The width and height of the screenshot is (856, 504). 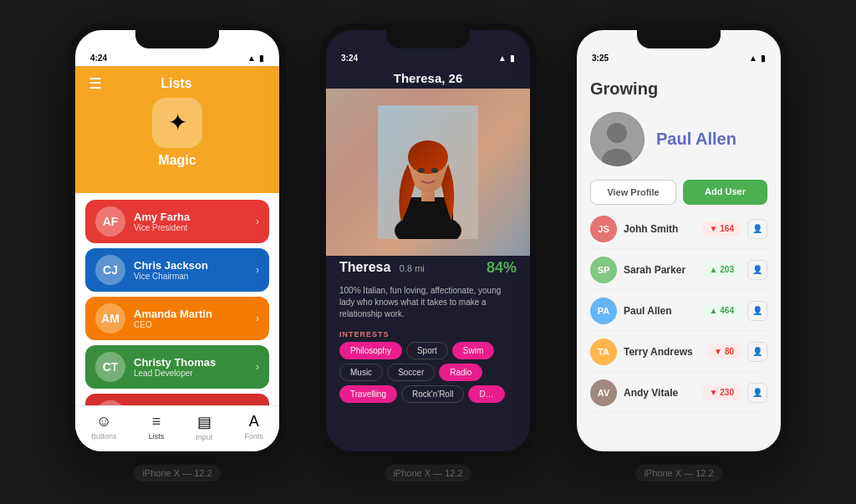 I want to click on header-title: Lists, so click(x=176, y=84).